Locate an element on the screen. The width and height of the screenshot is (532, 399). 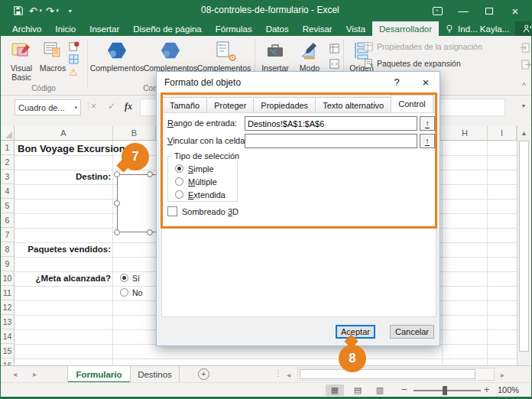
tell-me-box: Ind... Kayla... is located at coordinates (477, 29).